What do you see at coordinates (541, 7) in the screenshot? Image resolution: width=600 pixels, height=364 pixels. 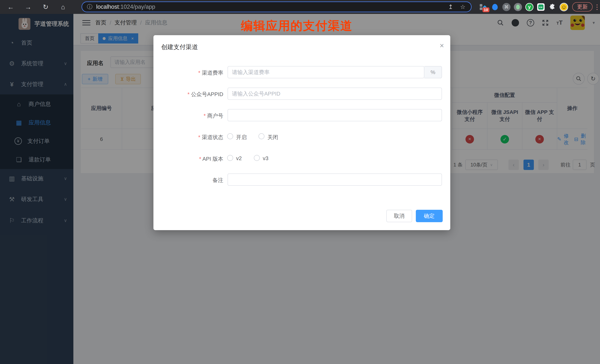 I see `chat-extension-icon: ●●` at bounding box center [541, 7].